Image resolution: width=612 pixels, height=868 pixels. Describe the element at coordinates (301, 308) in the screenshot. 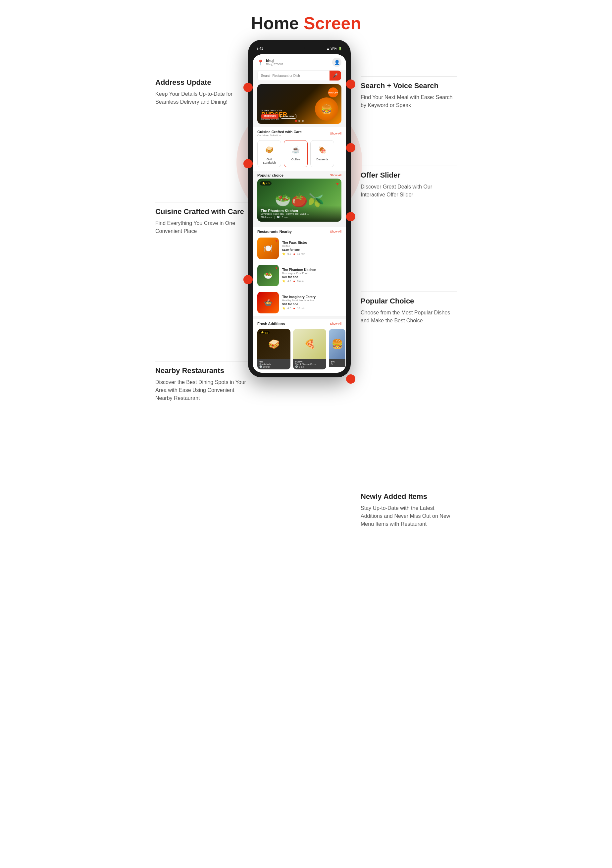

I see `time-3: 10 min` at that location.